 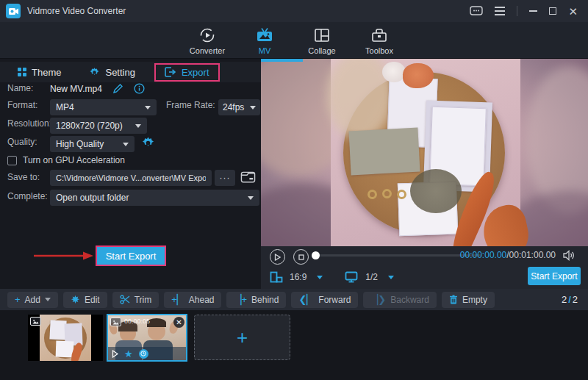 What do you see at coordinates (207, 35) in the screenshot?
I see `converter-icon` at bounding box center [207, 35].